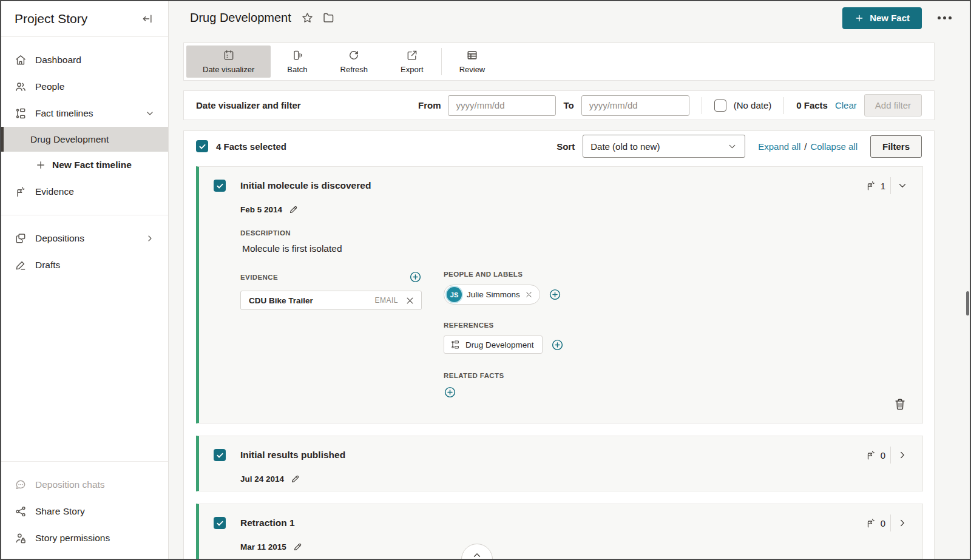 The image size is (971, 560). What do you see at coordinates (560, 531) in the screenshot?
I see `fact-card-retraction-1: Retraction 1 0 Mar 11 2015` at bounding box center [560, 531].